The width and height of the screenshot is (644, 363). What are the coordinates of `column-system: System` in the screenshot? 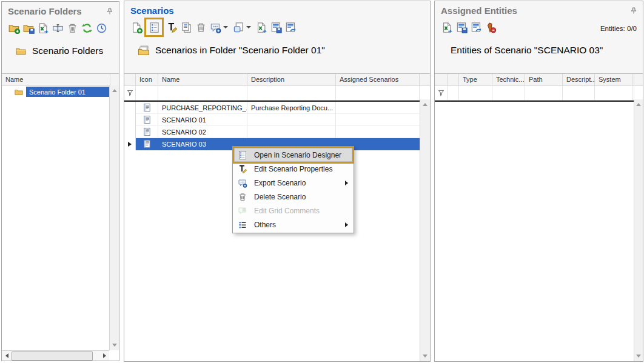 It's located at (614, 80).